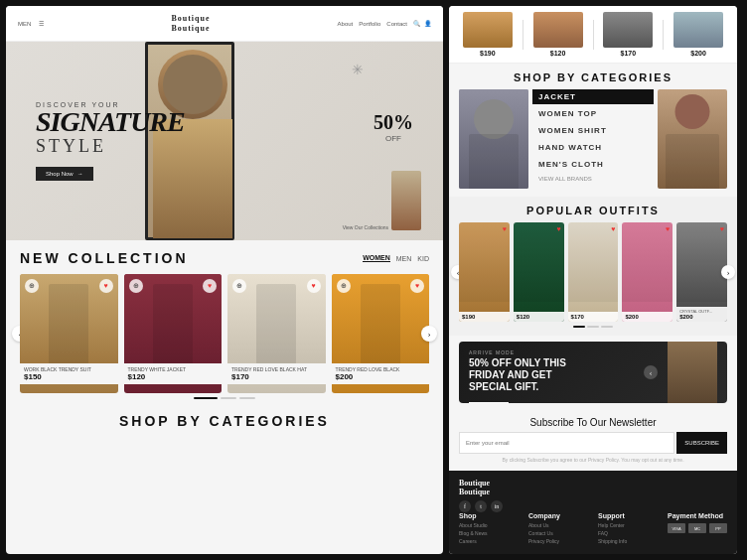  Describe the element at coordinates (566, 443) in the screenshot. I see `newsletter-email-input` at that location.